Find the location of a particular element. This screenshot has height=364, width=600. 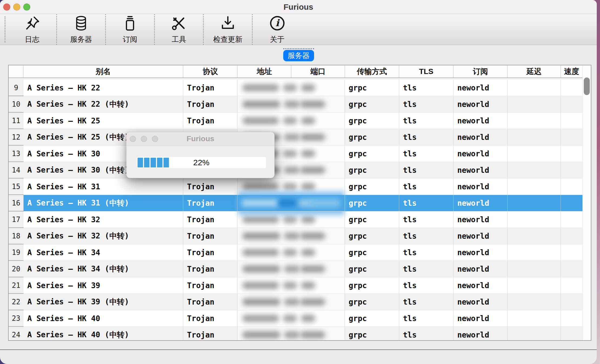

cell-alias: A Series – HK 25 is located at coordinates (103, 121).